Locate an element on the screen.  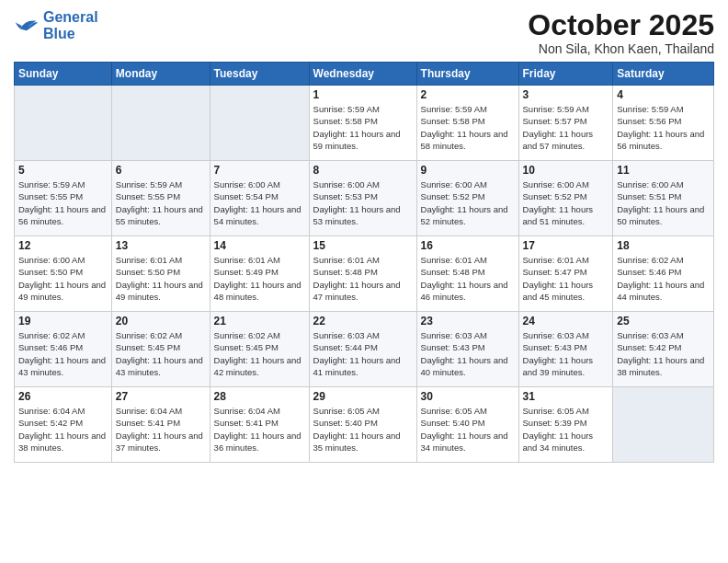
calendar-cell: 4Sunrise: 5:59 AMSunset: 5:56 PMDaylight… is located at coordinates (664, 123).